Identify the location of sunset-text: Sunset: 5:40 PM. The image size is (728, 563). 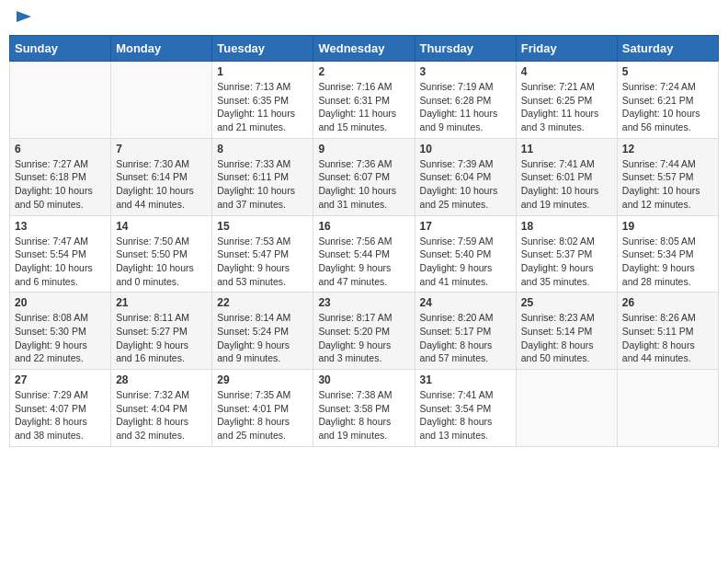
(456, 254).